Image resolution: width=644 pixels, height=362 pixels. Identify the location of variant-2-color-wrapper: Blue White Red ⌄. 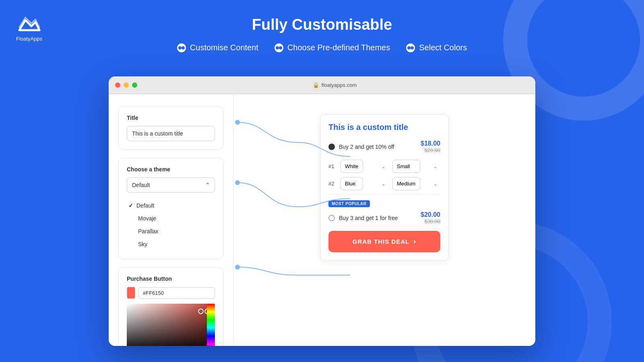
(365, 183).